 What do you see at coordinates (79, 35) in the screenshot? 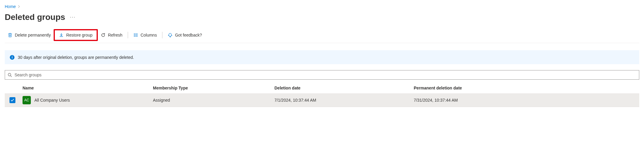
I see `restore-group-label: Restore group` at bounding box center [79, 35].